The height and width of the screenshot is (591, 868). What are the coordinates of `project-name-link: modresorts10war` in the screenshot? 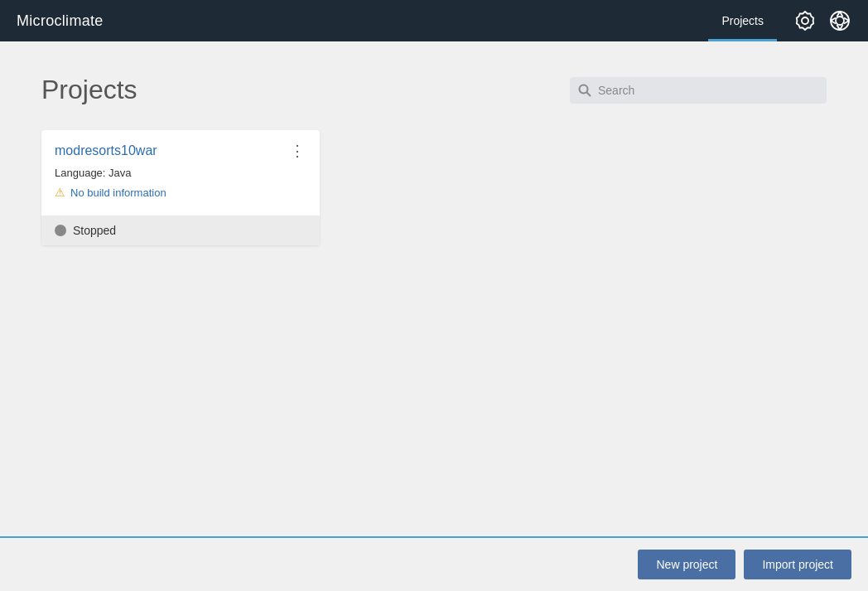 It's located at (106, 151).